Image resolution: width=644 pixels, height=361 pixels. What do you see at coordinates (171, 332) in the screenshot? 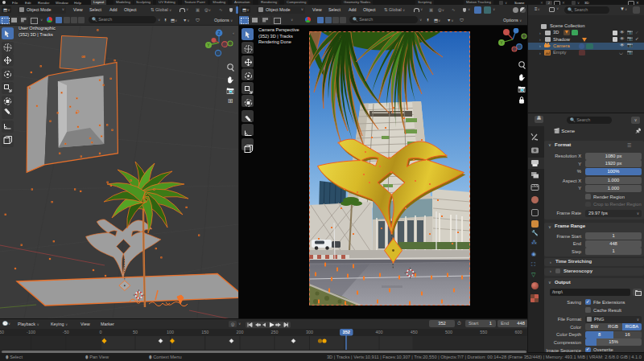
I see `svg-text: 100` at bounding box center [171, 332].